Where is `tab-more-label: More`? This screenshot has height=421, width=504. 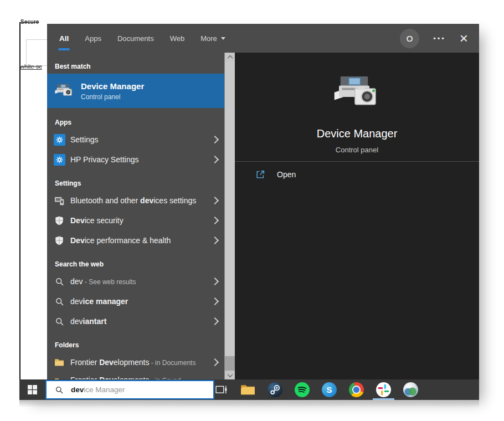
tab-more-label: More is located at coordinates (209, 39).